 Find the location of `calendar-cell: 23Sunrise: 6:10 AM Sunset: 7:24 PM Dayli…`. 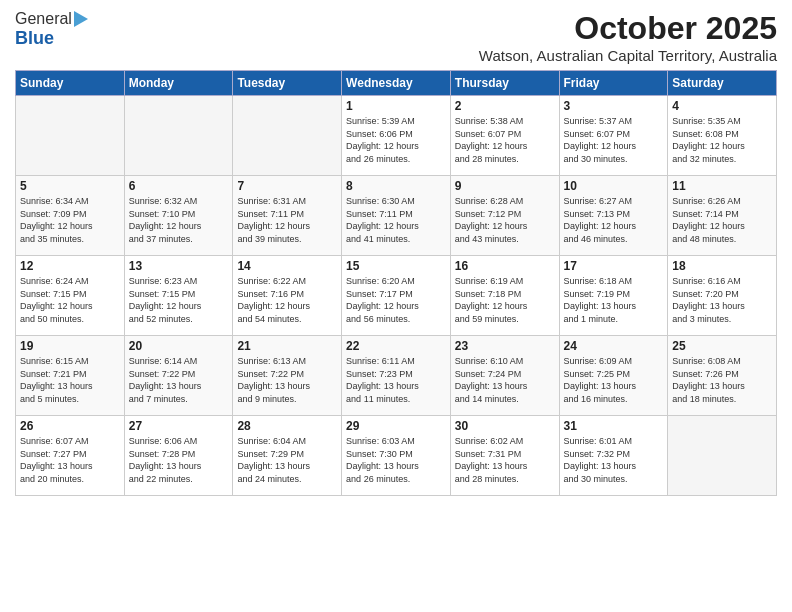

calendar-cell: 23Sunrise: 6:10 AM Sunset: 7:24 PM Dayli… is located at coordinates (504, 376).